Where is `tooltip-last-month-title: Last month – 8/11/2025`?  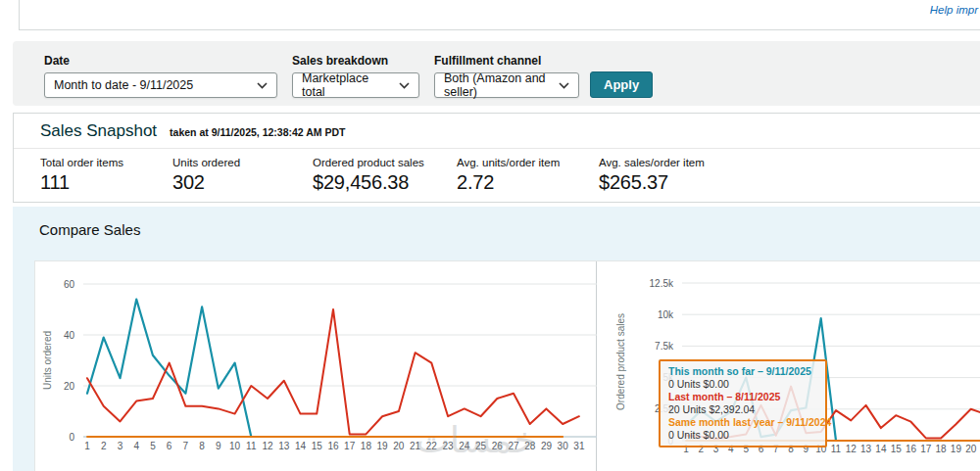 tooltip-last-month-title: Last month – 8/11/2025 is located at coordinates (743, 398).